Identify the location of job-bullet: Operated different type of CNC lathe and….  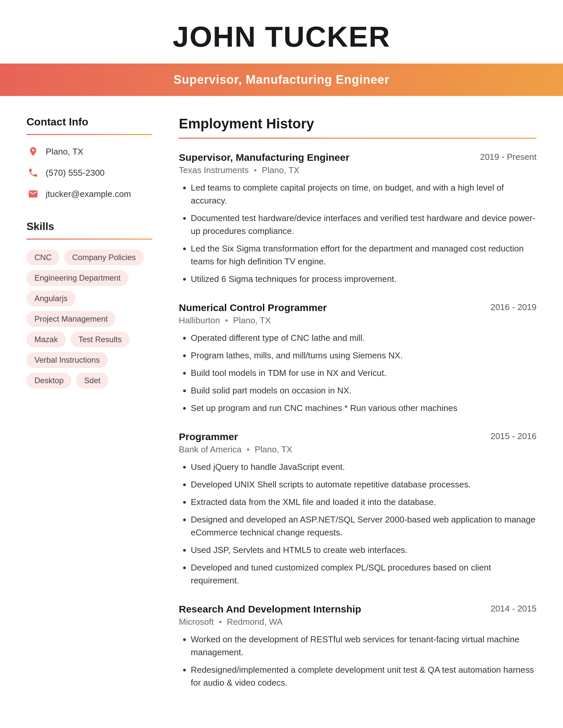
(364, 338).